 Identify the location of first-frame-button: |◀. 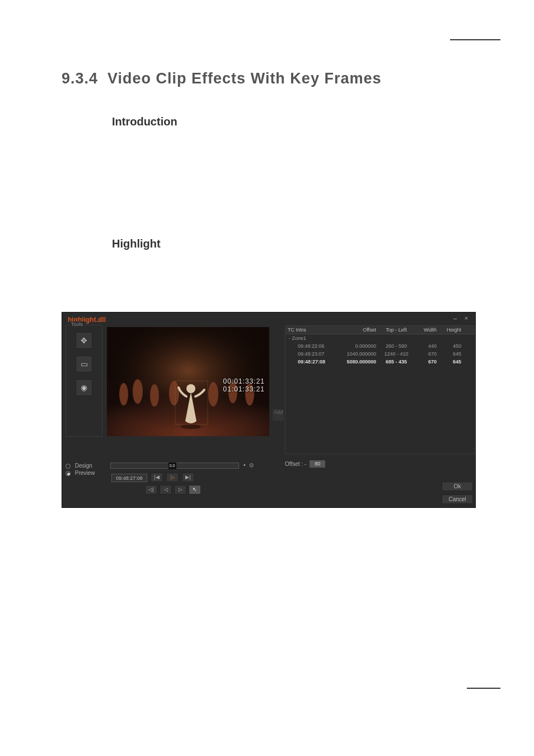
(157, 477).